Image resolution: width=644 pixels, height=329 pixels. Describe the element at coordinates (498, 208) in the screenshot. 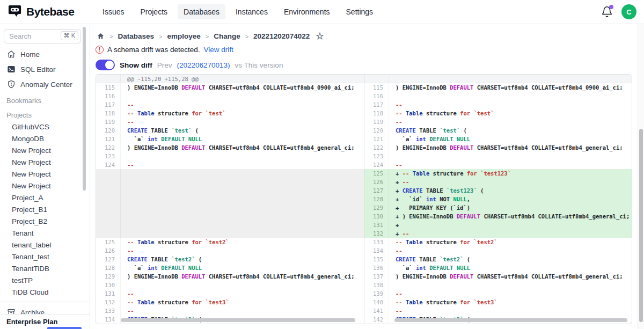

I see `diff-row: 129+ PRIMARY KEY (`id`)` at that location.